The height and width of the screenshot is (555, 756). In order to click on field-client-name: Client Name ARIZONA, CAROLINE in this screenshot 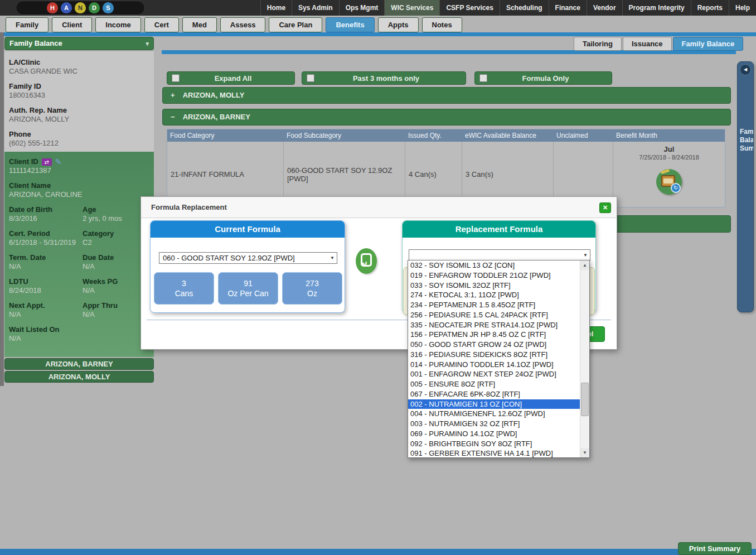, I will do `click(79, 190)`.